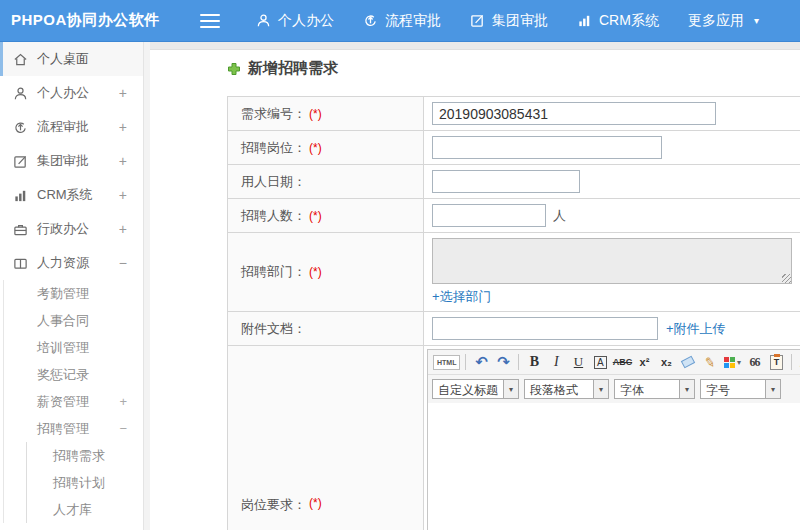 This screenshot has width=800, height=530. I want to click on form-row-demand-number: 需求编号： (*), so click(514, 114).